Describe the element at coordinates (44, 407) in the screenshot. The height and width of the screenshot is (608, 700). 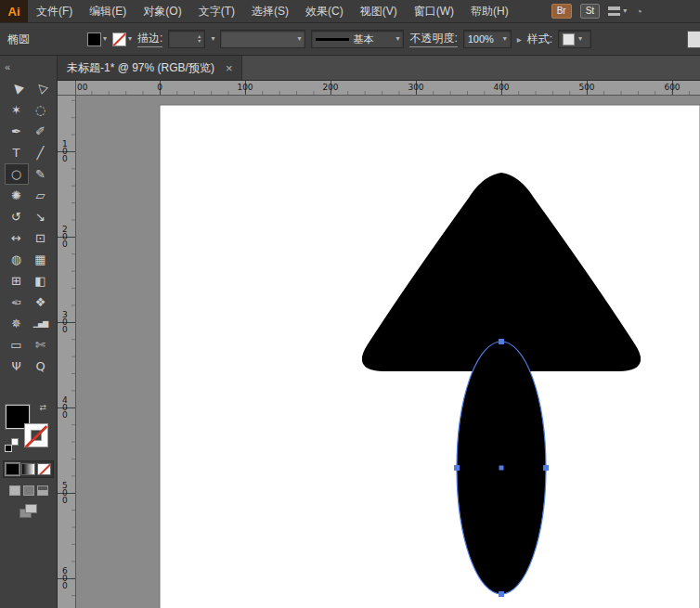
I see `swap-fill-stroke-icon: ⇄` at that location.